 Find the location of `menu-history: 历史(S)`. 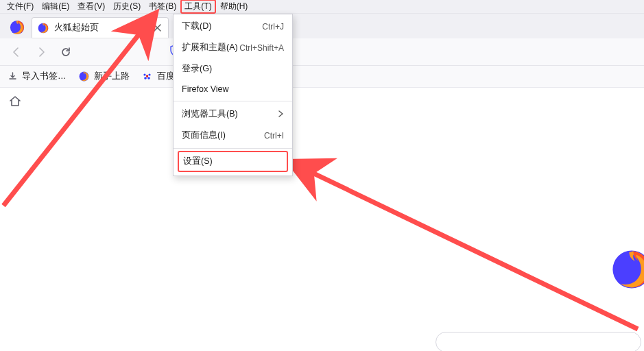

menu-history: 历史(S) is located at coordinates (127, 7).